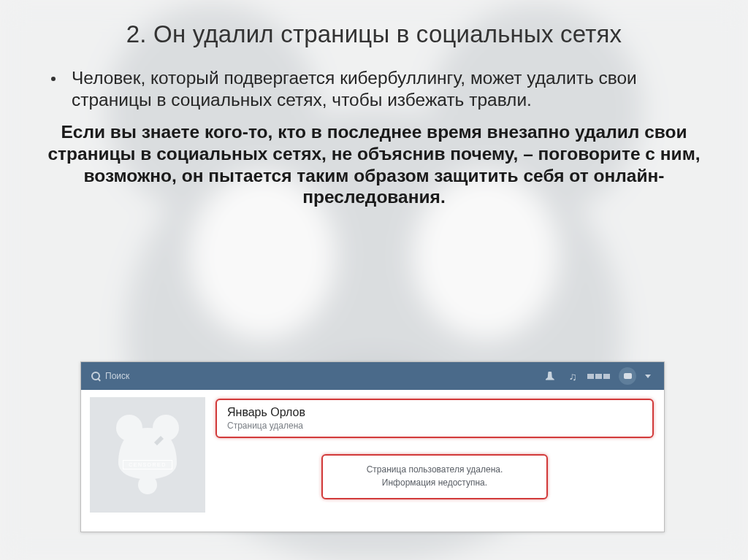  I want to click on bell-icon, so click(550, 377).